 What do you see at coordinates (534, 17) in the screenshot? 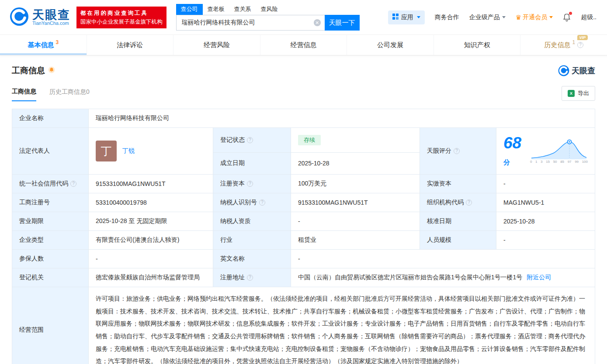
I see `nav-open-membership: ♛ 开通会员` at bounding box center [534, 17].